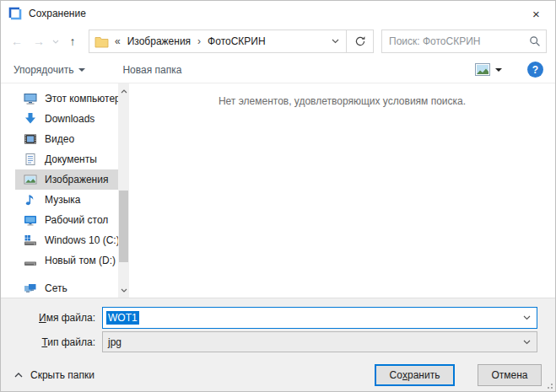 The height and width of the screenshot is (392, 556). What do you see at coordinates (73, 41) in the screenshot?
I see `up-button: ↑` at bounding box center [73, 41].